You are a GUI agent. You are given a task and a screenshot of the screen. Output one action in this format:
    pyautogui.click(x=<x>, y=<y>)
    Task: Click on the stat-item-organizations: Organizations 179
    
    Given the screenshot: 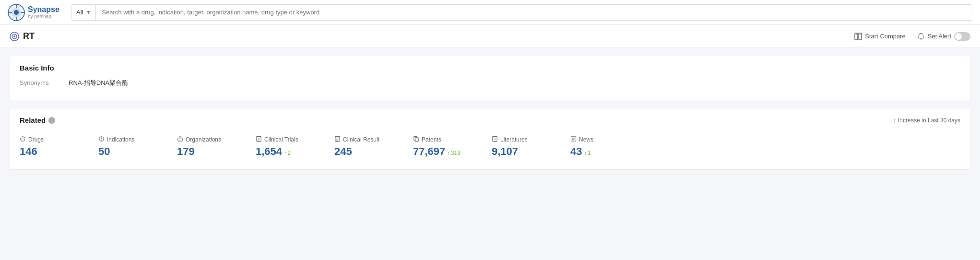 What is the action you would take?
    pyautogui.click(x=211, y=147)
    